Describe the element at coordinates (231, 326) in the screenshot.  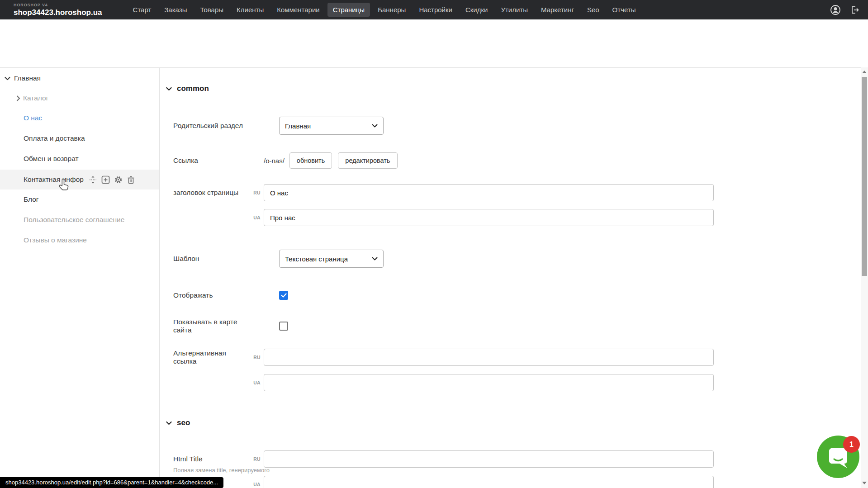
I see `field-row-sitemap: Показывать в карте сайта` at that location.